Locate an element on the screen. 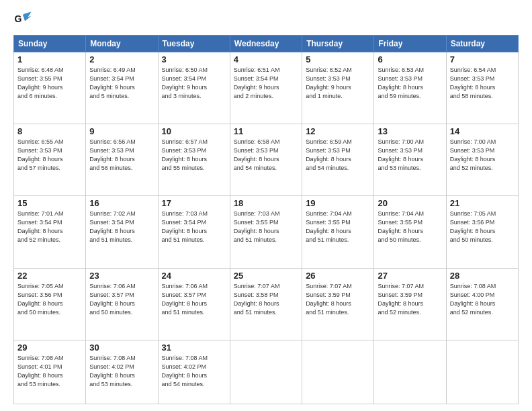 The width and height of the screenshot is (532, 411). calendar-cell: 9Sunrise: 6:56 AM Sunset: 3:53 PM Daylig… is located at coordinates (122, 160).